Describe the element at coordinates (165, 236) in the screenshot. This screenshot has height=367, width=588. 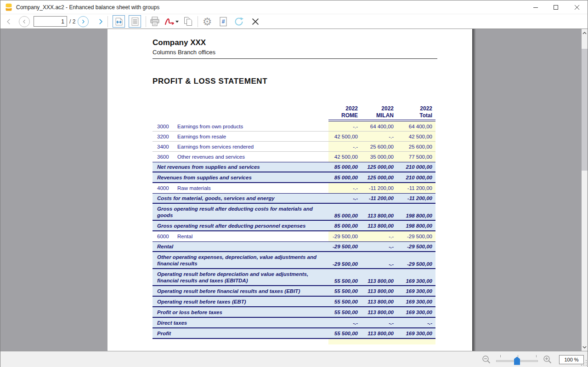
I see `account-code: 6000` at that location.